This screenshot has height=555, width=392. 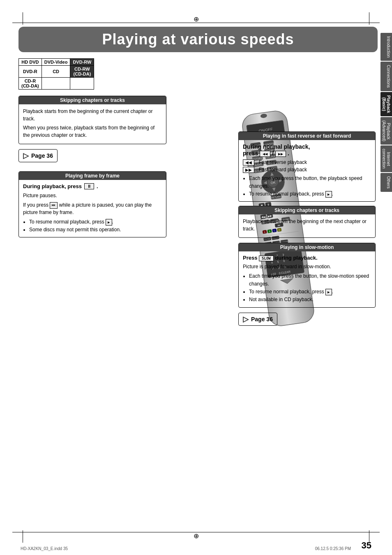 I want to click on format-cd-rw: CD-RW(CD-DA), so click(x=82, y=71).